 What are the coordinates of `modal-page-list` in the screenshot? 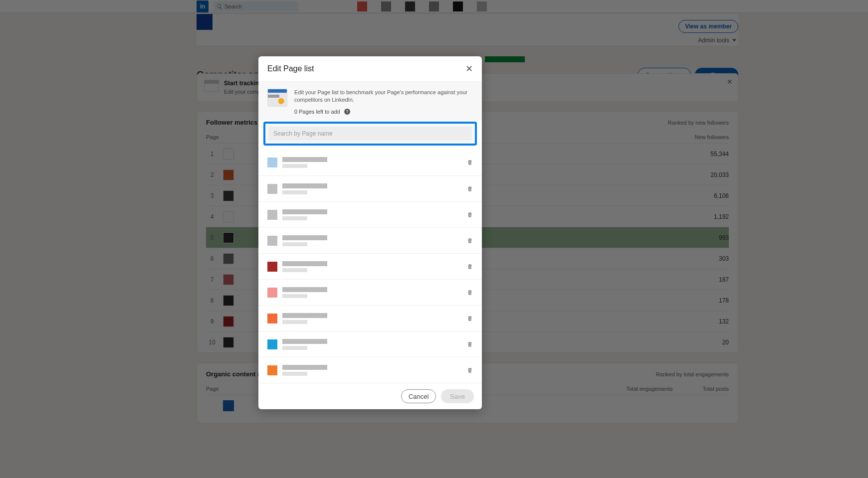 It's located at (370, 266).